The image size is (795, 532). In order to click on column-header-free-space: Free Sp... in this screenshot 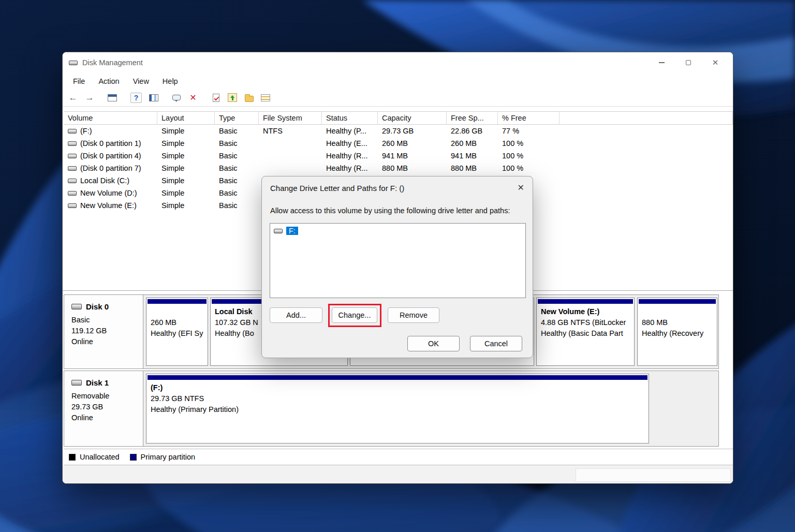, I will do `click(472, 118)`.